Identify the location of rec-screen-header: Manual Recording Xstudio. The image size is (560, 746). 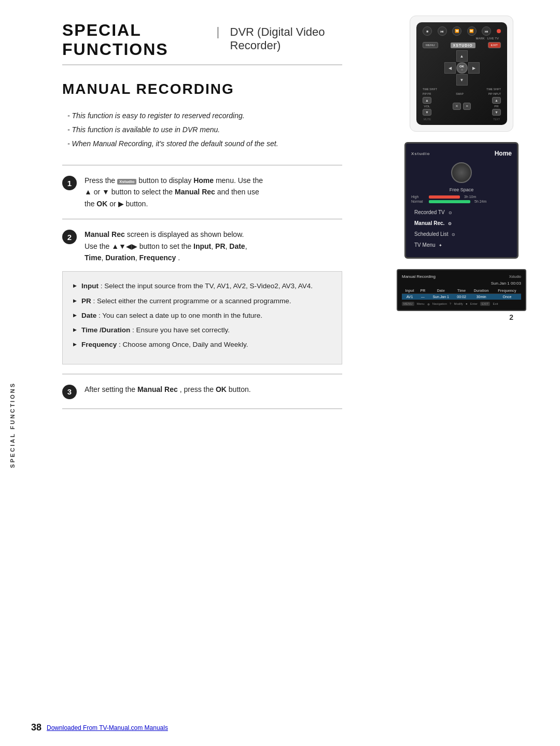
(461, 277).